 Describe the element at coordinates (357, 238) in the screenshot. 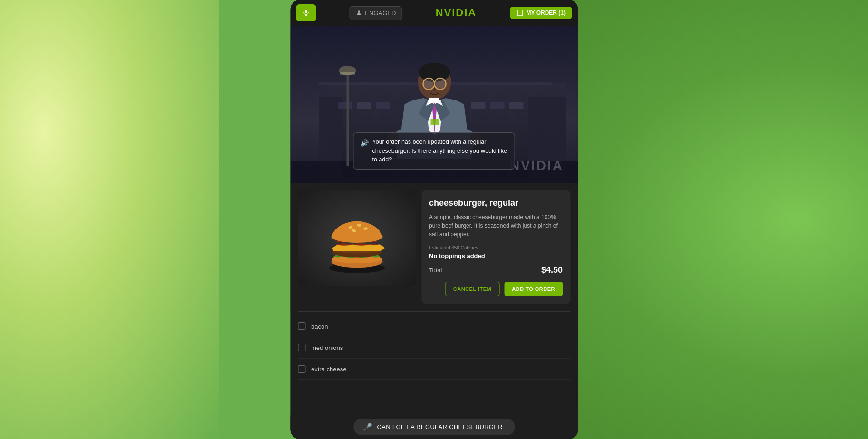

I see `burger-visual` at that location.